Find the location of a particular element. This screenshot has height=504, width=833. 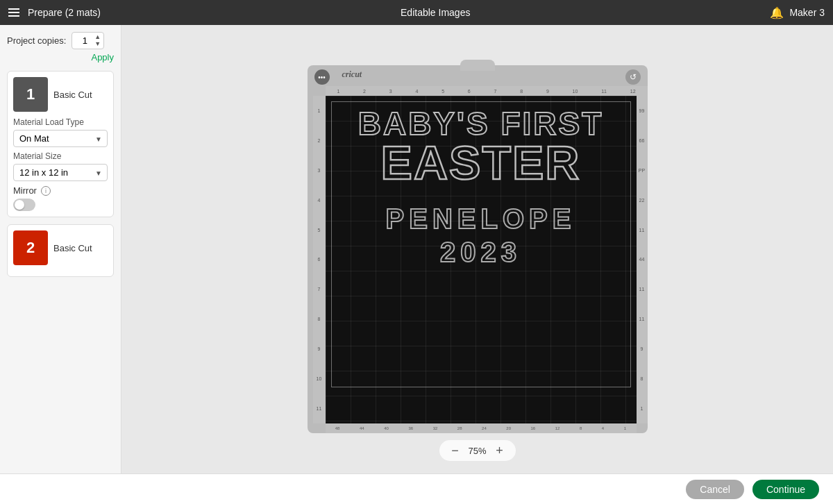

zoom-controls: − 75% + is located at coordinates (477, 451).